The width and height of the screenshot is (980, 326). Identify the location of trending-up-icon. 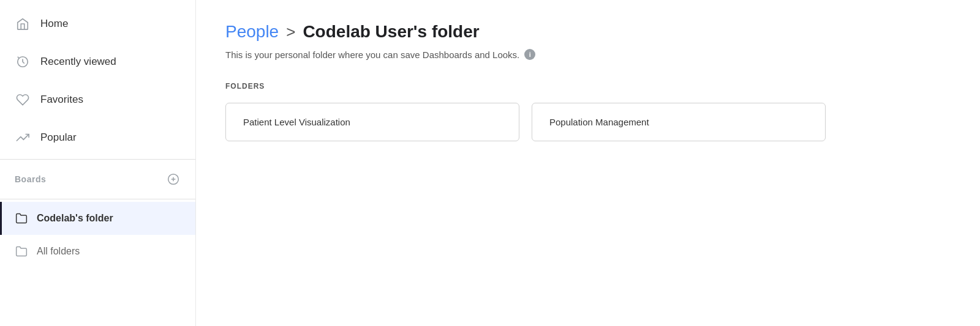
(23, 138).